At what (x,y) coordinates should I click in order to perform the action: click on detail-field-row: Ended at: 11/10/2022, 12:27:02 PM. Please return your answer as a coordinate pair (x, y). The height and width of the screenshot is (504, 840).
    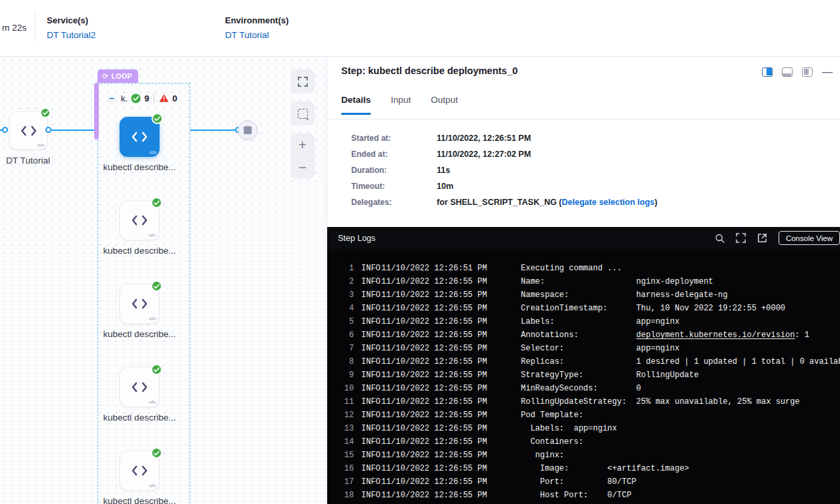
    Looking at the image, I should click on (504, 154).